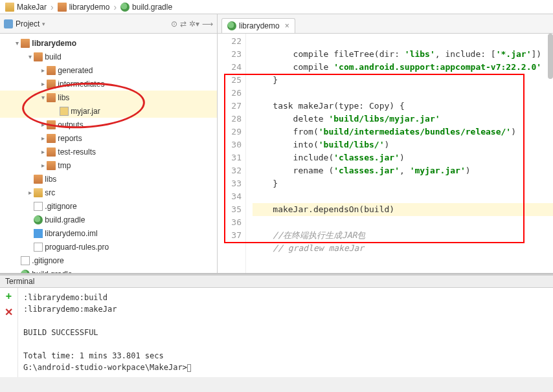  What do you see at coordinates (19, 281) in the screenshot?
I see `terminal-title: Terminal` at bounding box center [19, 281].